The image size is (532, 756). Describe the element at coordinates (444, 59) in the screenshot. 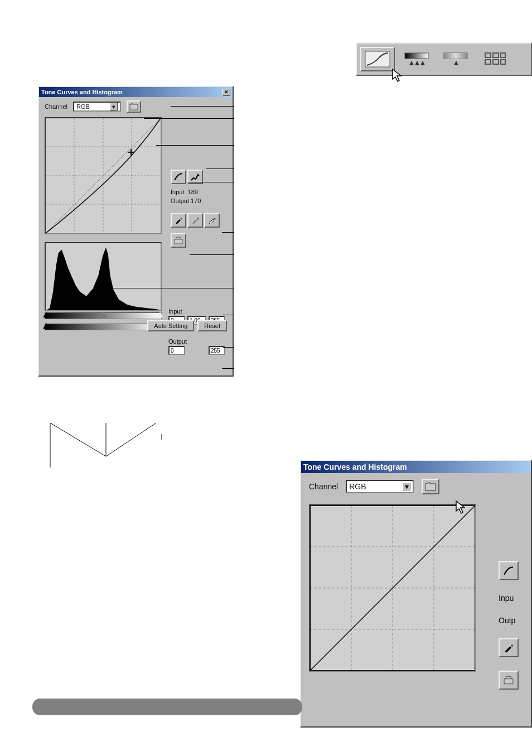

I see `top-toolbar` at that location.